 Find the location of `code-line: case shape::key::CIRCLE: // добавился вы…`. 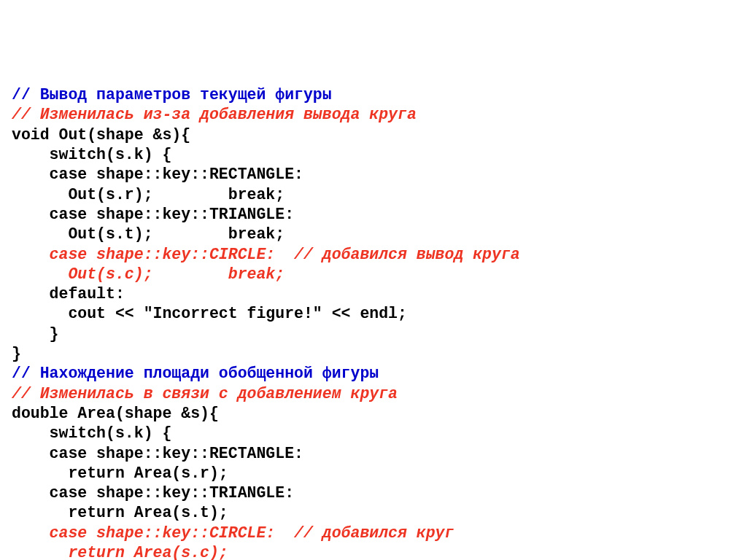

code-line: case shape::key::CIRCLE: // добавился вы… is located at coordinates (266, 254).